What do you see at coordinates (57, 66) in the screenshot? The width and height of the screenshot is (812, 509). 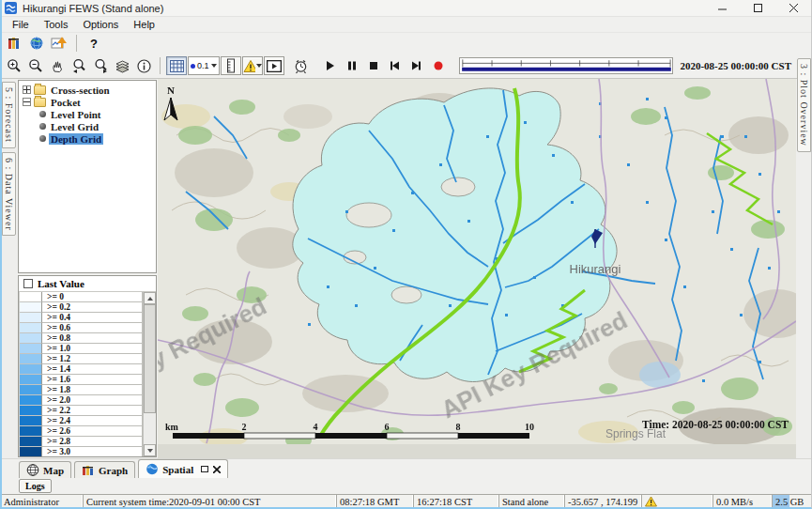 I see `pan-icon` at bounding box center [57, 66].